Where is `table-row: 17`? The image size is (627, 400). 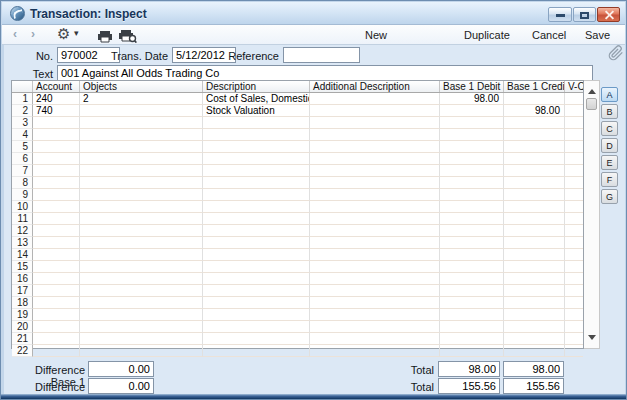
table-row: 17 is located at coordinates (298, 291).